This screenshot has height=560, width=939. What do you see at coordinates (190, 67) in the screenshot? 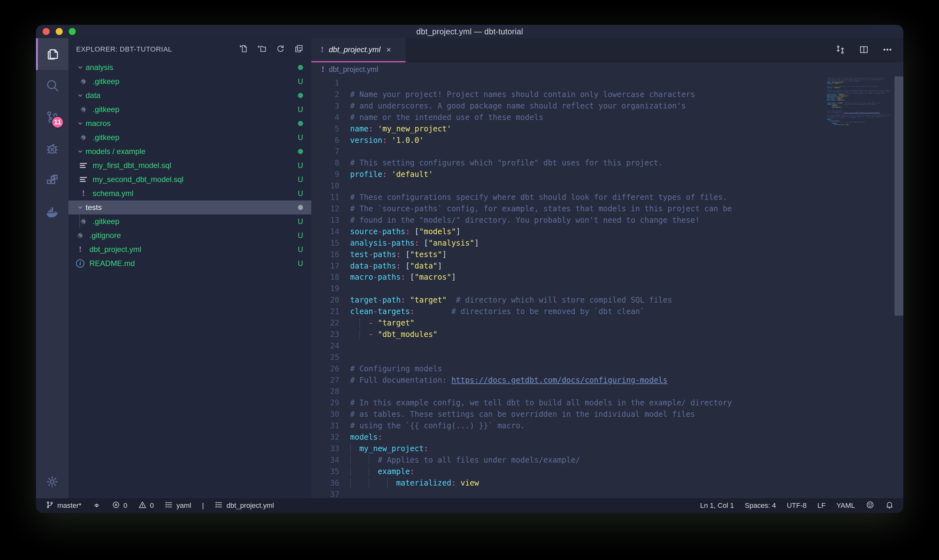
I see `tree-folder-analysis: analysis` at bounding box center [190, 67].